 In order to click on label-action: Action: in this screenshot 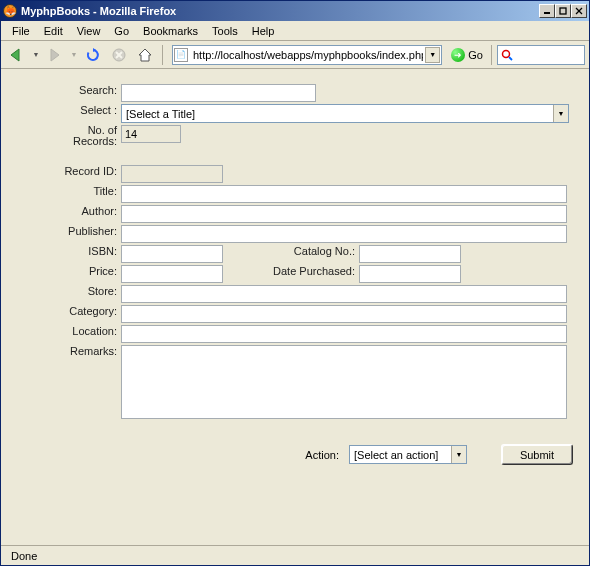, I will do `click(322, 455)`.